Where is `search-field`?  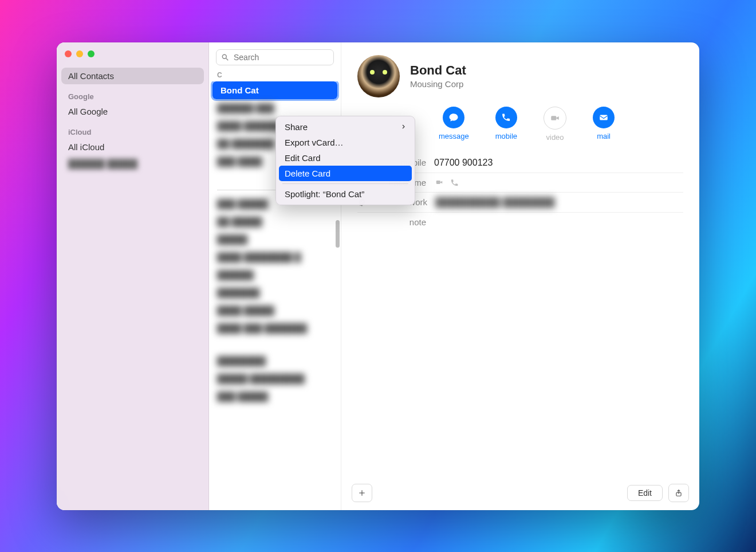 search-field is located at coordinates (275, 57).